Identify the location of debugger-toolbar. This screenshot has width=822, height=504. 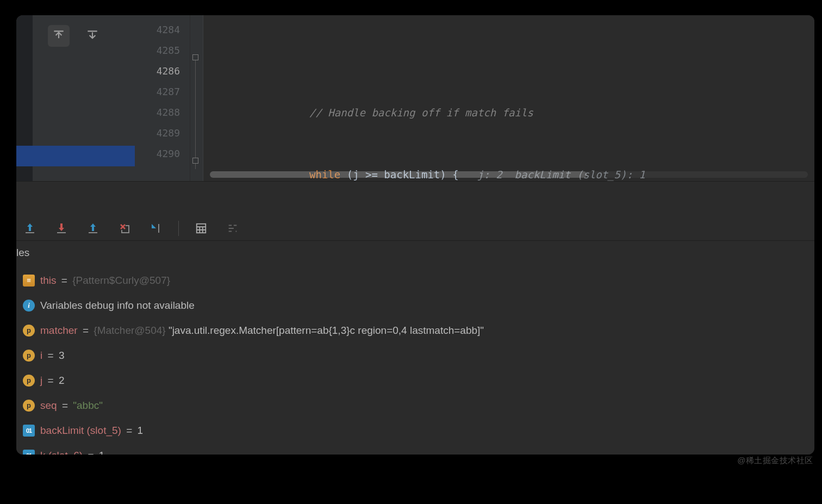
(415, 228).